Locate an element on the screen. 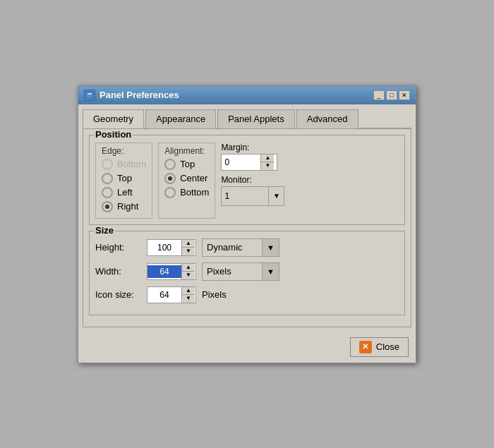 Image resolution: width=494 pixels, height=448 pixels. icon-size-down-button: ▼ is located at coordinates (188, 299).